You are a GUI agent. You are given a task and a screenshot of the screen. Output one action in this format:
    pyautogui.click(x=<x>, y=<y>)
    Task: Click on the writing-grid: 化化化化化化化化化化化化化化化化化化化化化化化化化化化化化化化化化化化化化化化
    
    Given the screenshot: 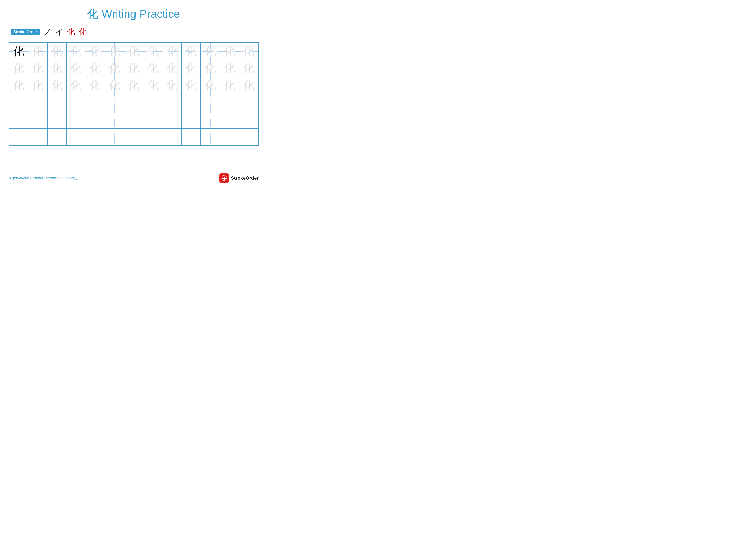 What is the action you would take?
    pyautogui.click(x=134, y=94)
    